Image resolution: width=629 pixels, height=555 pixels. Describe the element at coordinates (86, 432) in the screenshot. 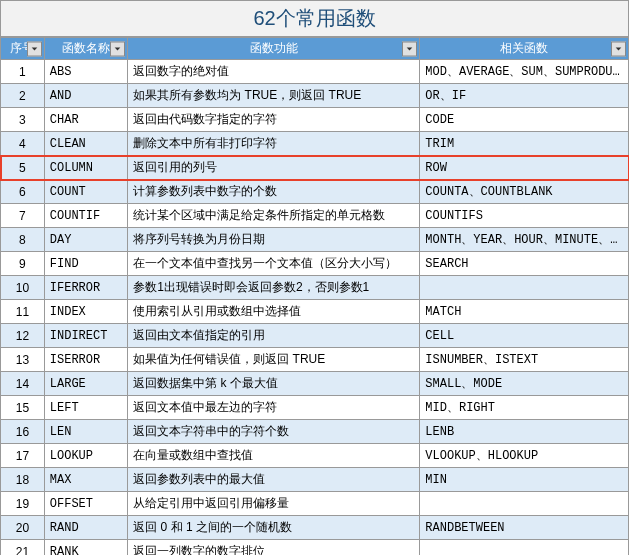

I see `cell-name: LEN` at that location.